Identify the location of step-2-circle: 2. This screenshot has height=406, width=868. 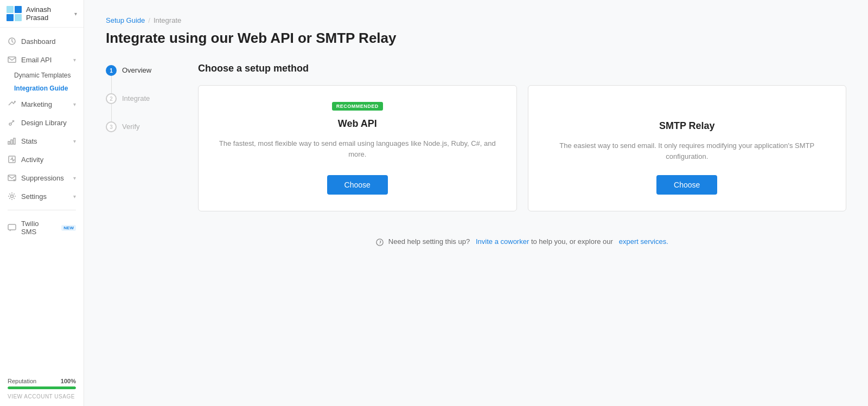
(111, 99).